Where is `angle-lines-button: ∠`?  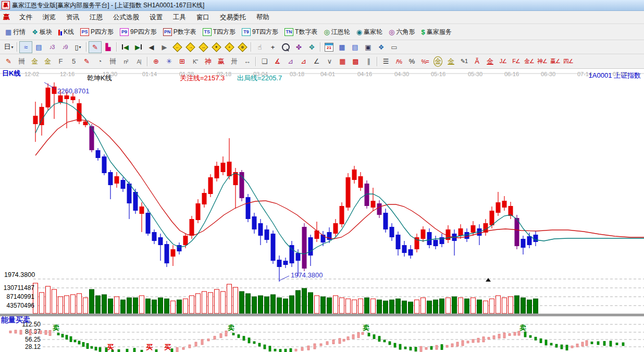 angle-lines-button: ∠ is located at coordinates (317, 62).